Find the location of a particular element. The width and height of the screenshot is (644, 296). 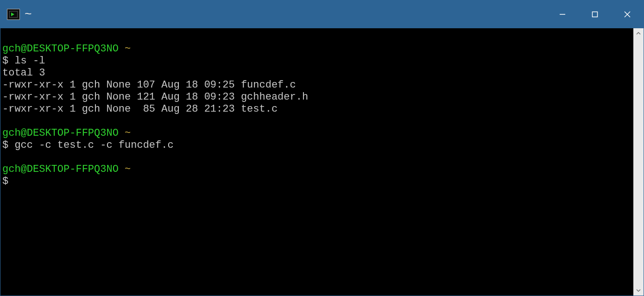

scroll-down-icon is located at coordinates (638, 290).